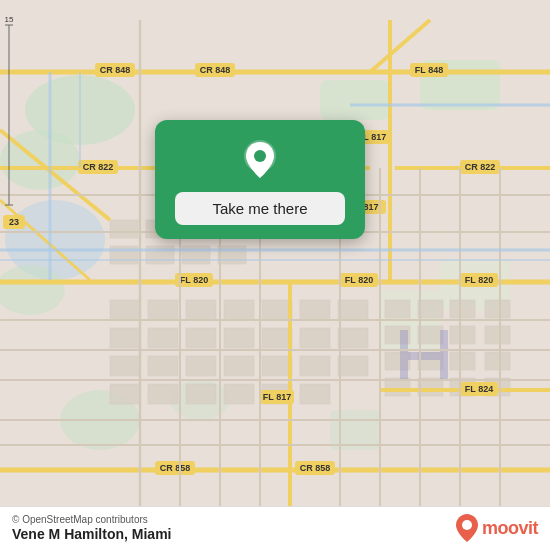 Image resolution: width=550 pixels, height=550 pixels. Describe the element at coordinates (370, 207) in the screenshot. I see `svg-text: 817` at that location.